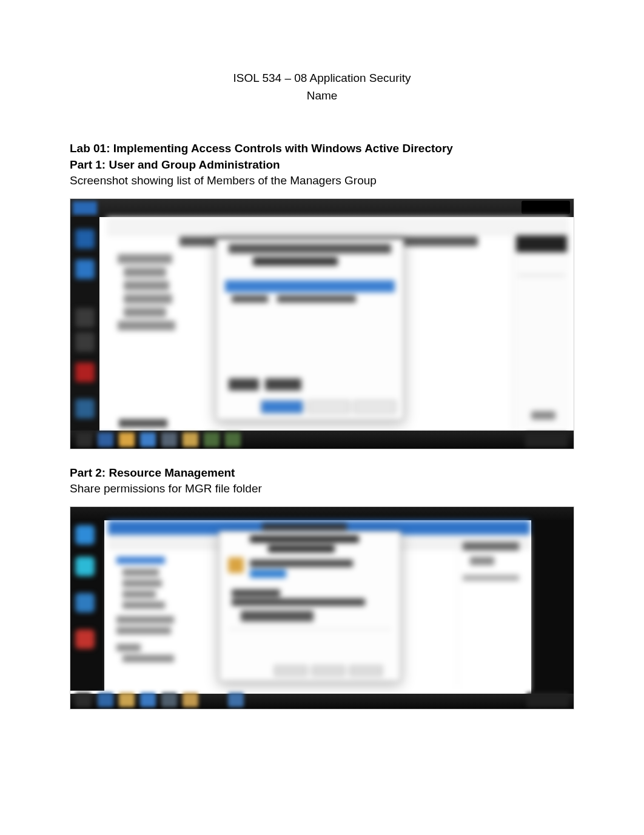 The image size is (644, 835). Describe the element at coordinates (338, 226) in the screenshot. I see `ribbon` at that location.